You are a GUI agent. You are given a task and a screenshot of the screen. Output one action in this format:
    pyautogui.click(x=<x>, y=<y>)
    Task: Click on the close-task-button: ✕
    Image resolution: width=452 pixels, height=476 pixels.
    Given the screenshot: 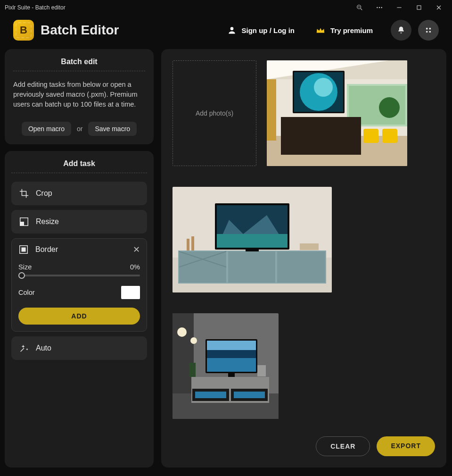 What is the action you would take?
    pyautogui.click(x=137, y=250)
    